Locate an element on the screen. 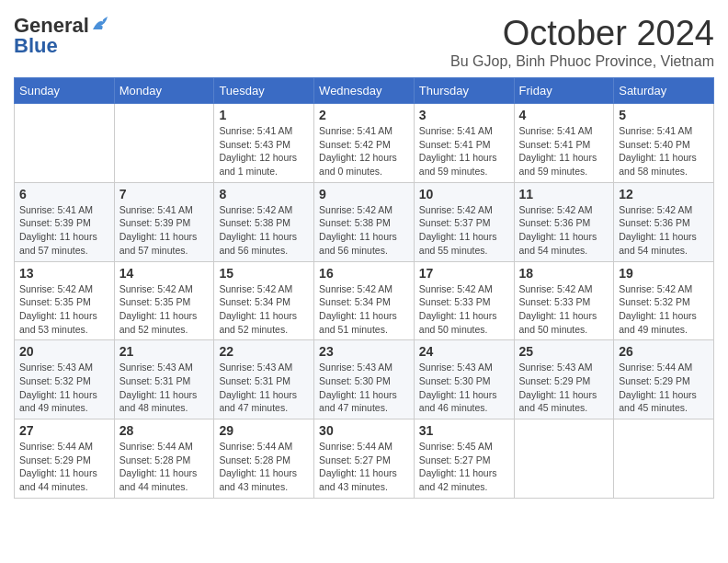 The height and width of the screenshot is (563, 728). calendar-cell: 31 Sunrise: 5:45 AM Sunset: 5:27 PM Dayl… is located at coordinates (463, 459).